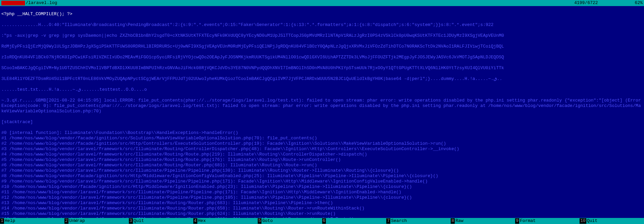 Image resolution: width=644 pixels, height=224 pixels. I want to click on fkey-7: 7Search, so click(418, 221).